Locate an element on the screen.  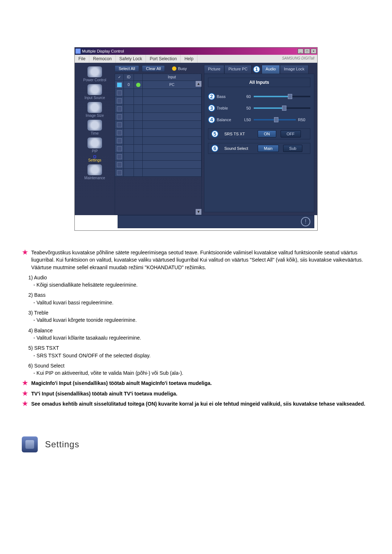
menu-port-selection: Port Selection is located at coordinates (163, 59).